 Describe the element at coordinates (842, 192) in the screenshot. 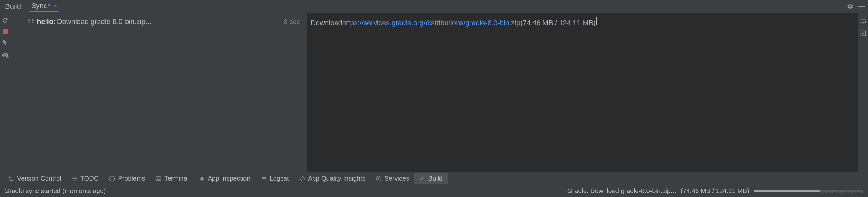

I see `watermark: CSDN @bug193` at that location.